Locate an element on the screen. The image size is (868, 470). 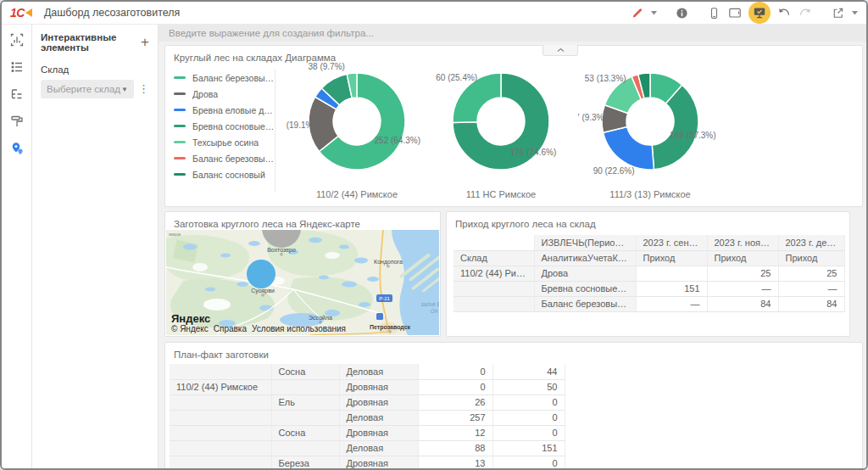
warehouse-dropdown-value: Выберите склад is located at coordinates (84, 89).